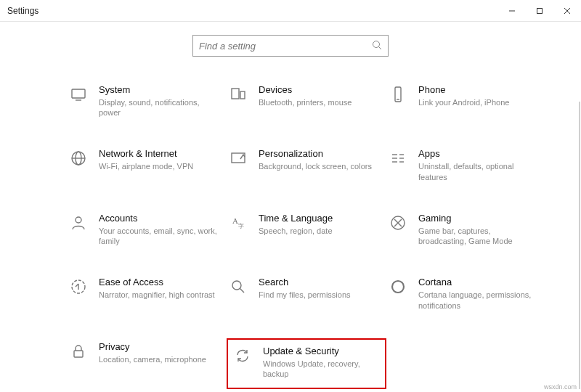  Describe the element at coordinates (398, 223) in the screenshot. I see `gaming-icon` at that location.